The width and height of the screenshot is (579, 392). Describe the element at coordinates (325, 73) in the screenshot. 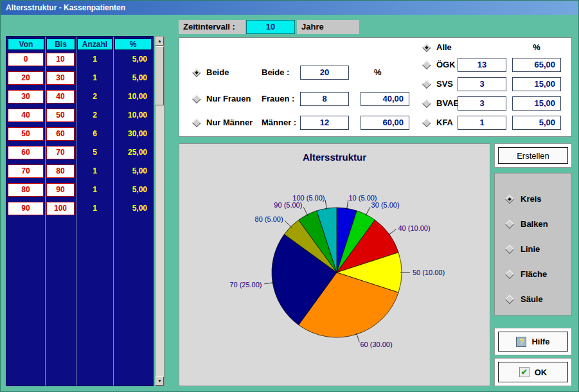

I see `beide-count-input: 20` at that location.